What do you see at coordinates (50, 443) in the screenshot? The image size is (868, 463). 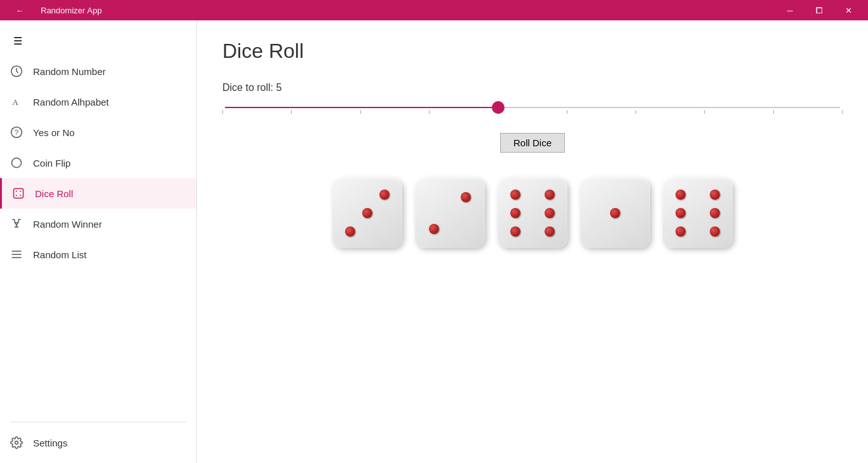 I see `settings-label: Settings` at bounding box center [50, 443].